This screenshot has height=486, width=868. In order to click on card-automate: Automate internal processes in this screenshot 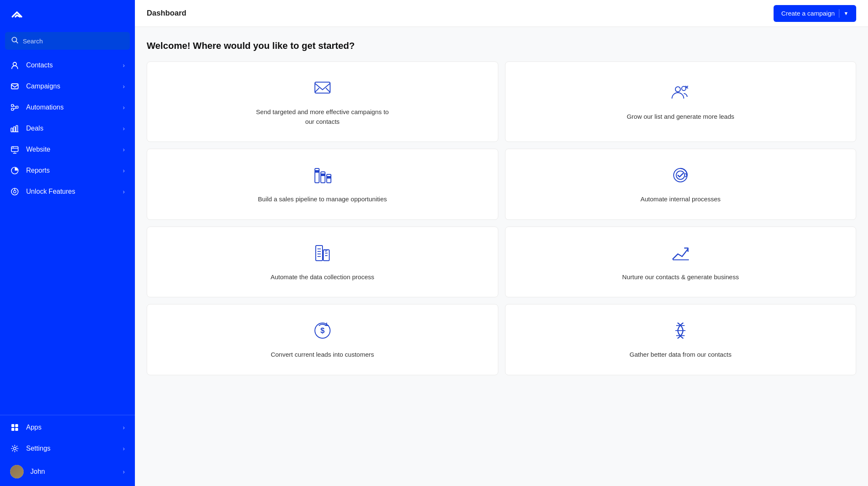, I will do `click(681, 184)`.